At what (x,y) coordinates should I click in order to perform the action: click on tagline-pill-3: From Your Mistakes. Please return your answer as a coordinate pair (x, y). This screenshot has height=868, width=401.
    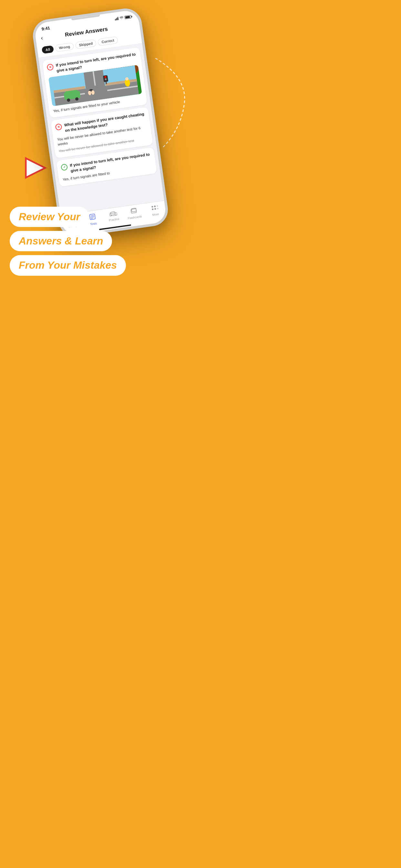
    Looking at the image, I should click on (68, 265).